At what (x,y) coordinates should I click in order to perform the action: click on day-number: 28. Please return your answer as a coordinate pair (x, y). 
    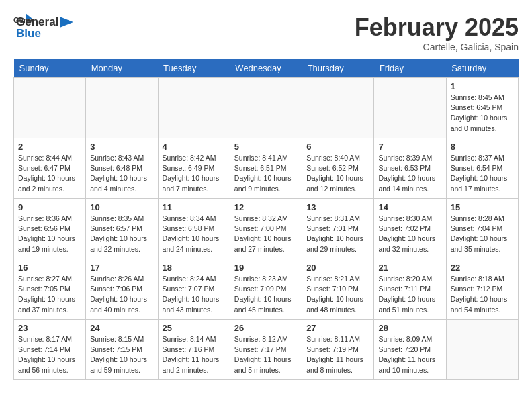
    Looking at the image, I should click on (410, 328).